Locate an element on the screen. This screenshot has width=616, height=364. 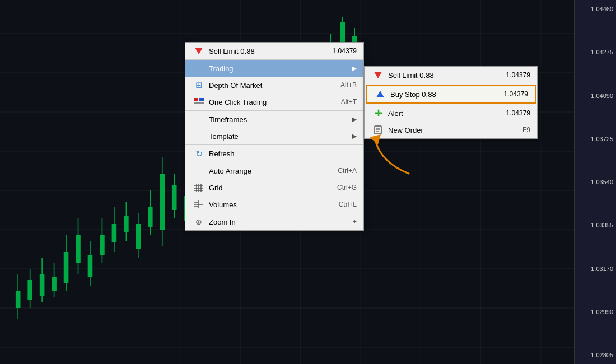
price-label-7: 1.03170 is located at coordinates (595, 269).